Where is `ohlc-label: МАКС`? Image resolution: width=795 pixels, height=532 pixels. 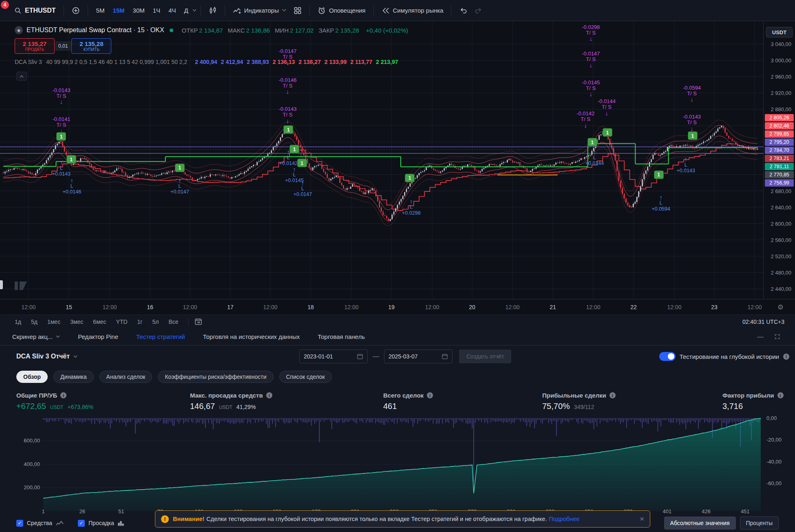 ohlc-label: МАКС is located at coordinates (236, 30).